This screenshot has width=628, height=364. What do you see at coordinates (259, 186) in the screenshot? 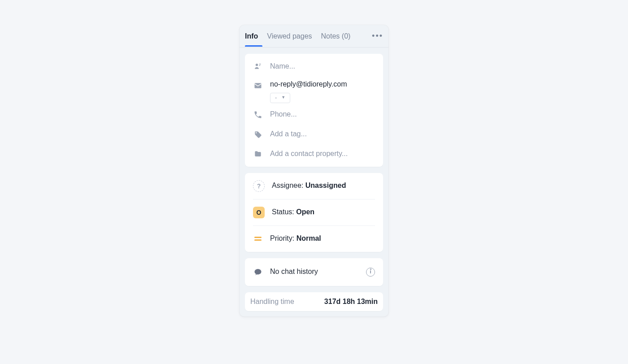
I see `assignee-unassigned-icon: ?` at bounding box center [259, 186].